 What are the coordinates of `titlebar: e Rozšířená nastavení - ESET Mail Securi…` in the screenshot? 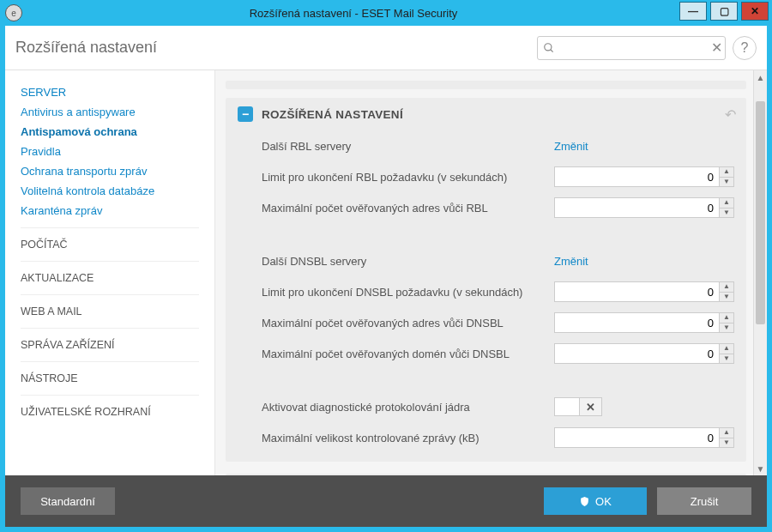 It's located at (386, 13).